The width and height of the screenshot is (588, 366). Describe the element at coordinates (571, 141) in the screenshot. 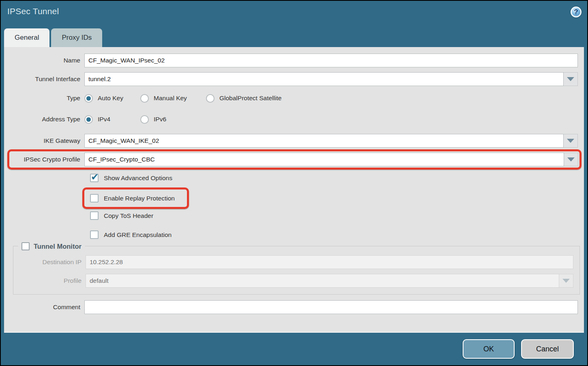

I see `ike-gateway-dropdown-button` at that location.